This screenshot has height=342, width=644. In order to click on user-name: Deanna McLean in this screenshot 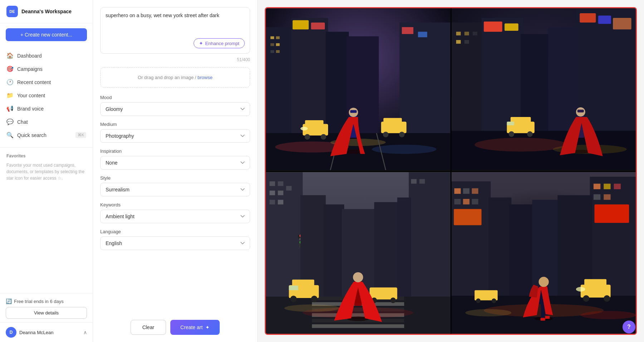, I will do `click(36, 333)`.